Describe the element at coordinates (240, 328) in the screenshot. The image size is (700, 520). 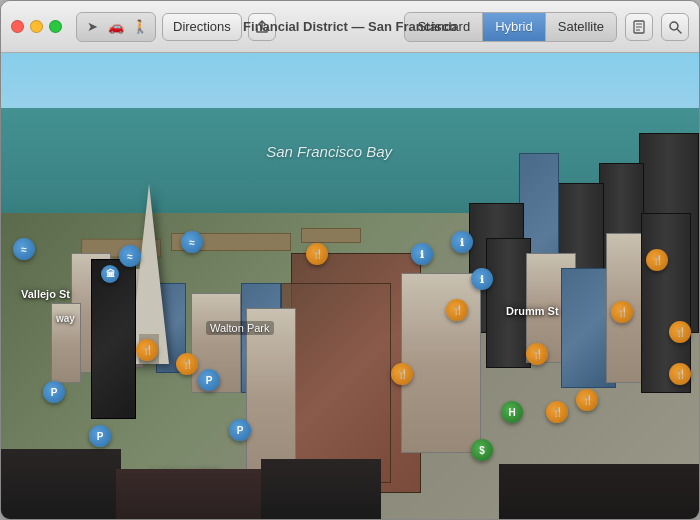
I see `place-label-walton-park: Walton Park` at that location.